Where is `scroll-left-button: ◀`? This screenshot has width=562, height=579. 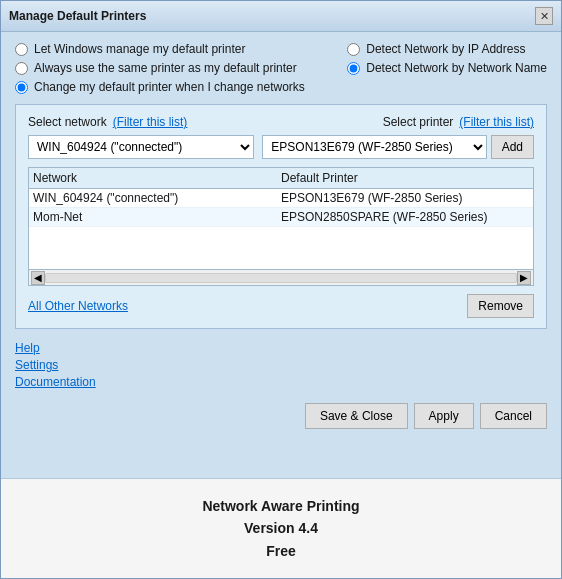
scroll-left-button: ◀ is located at coordinates (38, 278).